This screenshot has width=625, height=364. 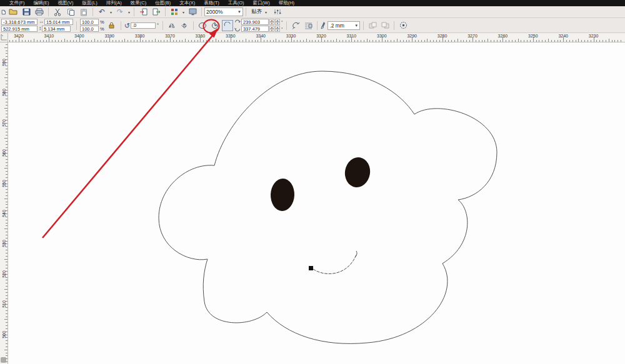 I want to click on to-front-button, so click(x=372, y=26).